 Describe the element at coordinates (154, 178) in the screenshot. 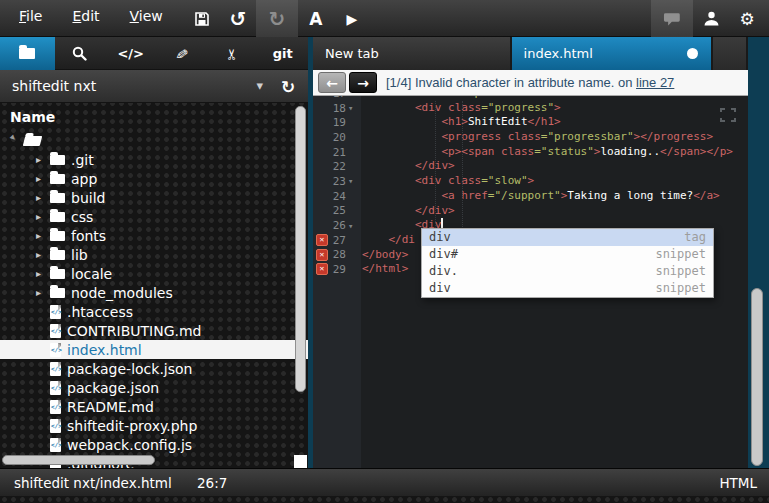

I see `tree-item-app: ▸app` at that location.